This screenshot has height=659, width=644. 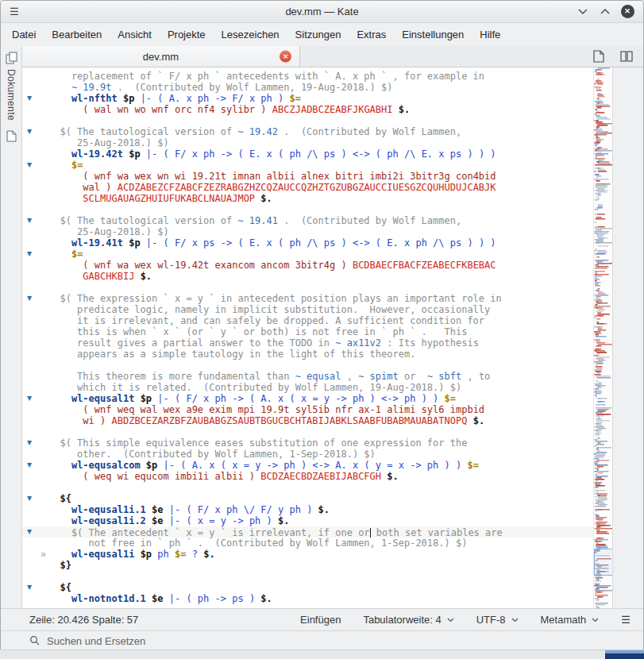 What do you see at coordinates (408, 619) in the screenshot?
I see `tab-width-selector: Tabulatorweite: 4` at bounding box center [408, 619].